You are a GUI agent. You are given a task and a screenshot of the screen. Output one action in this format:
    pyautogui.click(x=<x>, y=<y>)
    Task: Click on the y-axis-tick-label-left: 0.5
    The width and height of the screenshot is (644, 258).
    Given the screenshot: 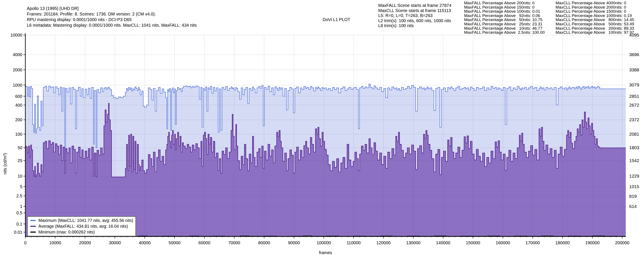 What is the action you would take?
    pyautogui.click(x=19, y=213)
    